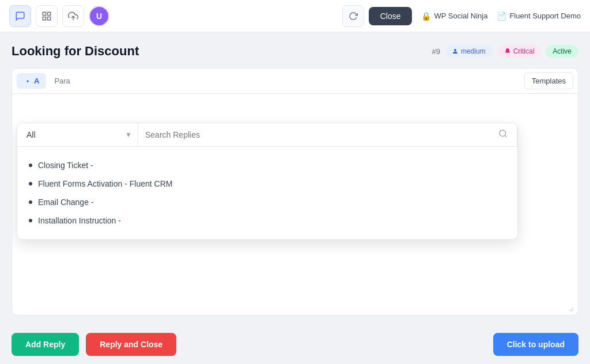 This screenshot has height=364, width=590. I want to click on top-navigation: U Close 🔒 WP Social Ninja 📄 Fluent Suppo…, so click(295, 16).